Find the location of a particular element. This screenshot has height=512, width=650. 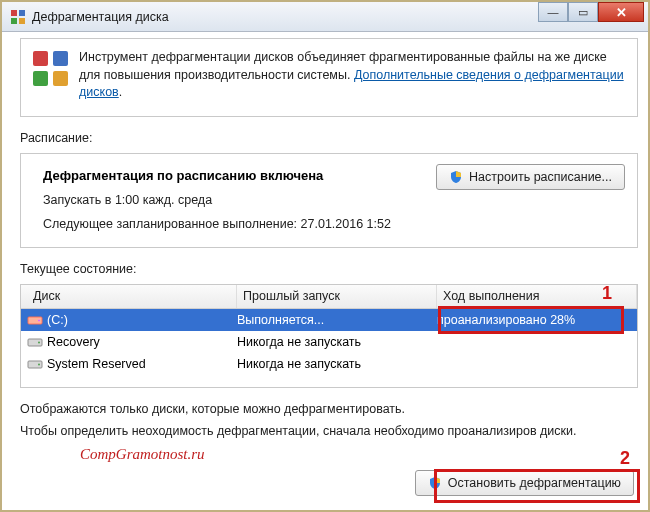

col-last-run: Прошлый запуск is located at coordinates (337, 296).